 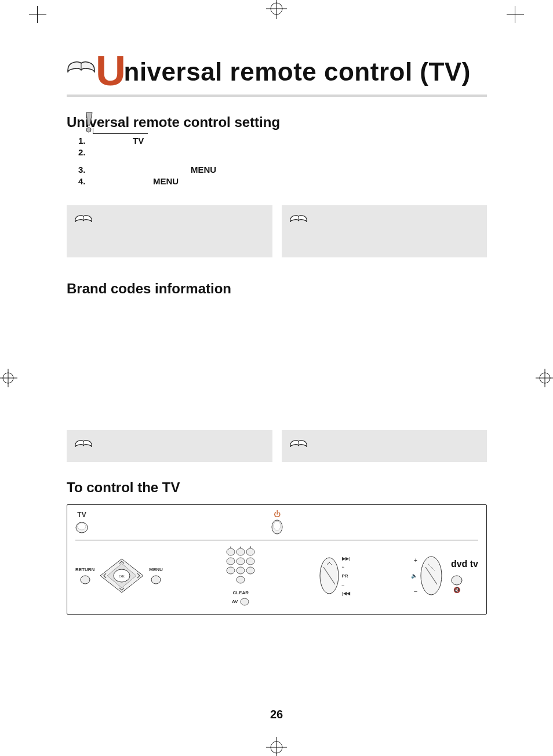 What do you see at coordinates (346, 594) in the screenshot?
I see `skip-back-icon: |◀◀` at bounding box center [346, 594].